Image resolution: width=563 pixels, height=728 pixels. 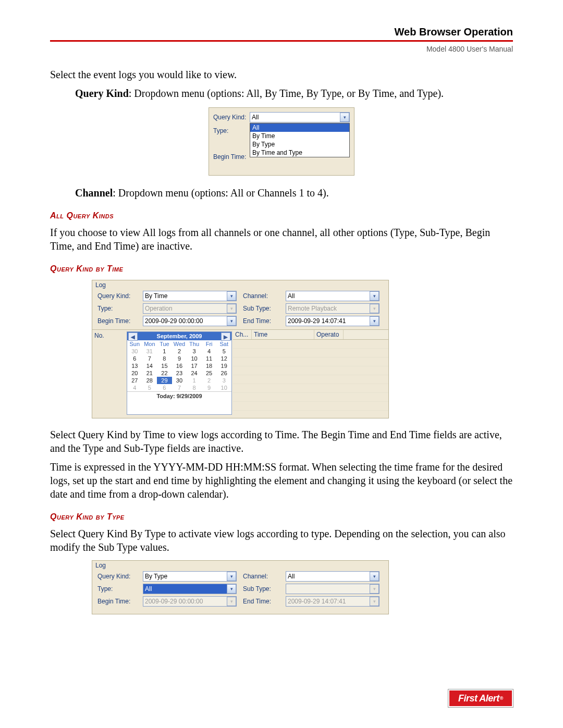 I want to click on time-p1: Select Query Kind by Time to view logs a…, so click(x=282, y=441).